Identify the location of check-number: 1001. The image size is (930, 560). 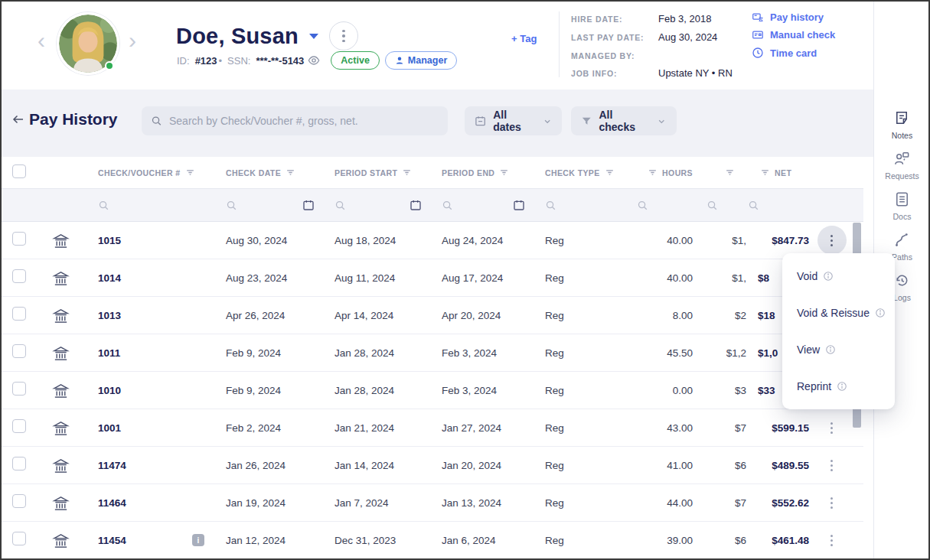
(109, 428).